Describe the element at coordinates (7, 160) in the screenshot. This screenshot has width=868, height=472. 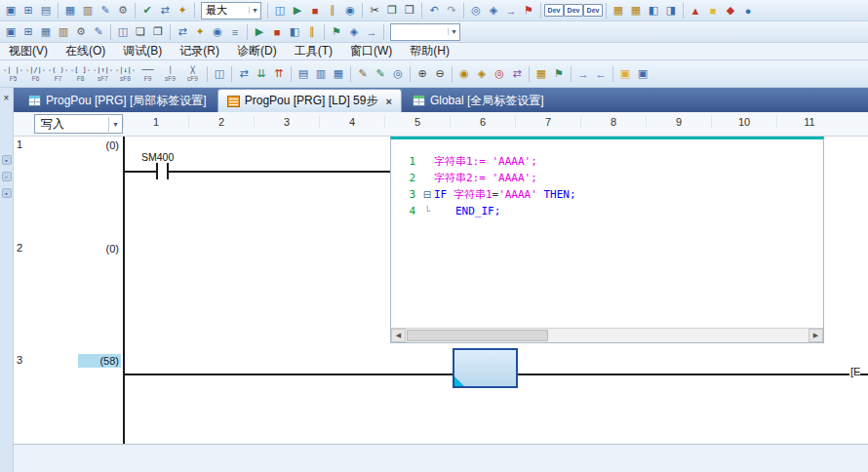
I see `dock-pin-icon: ▪` at that location.